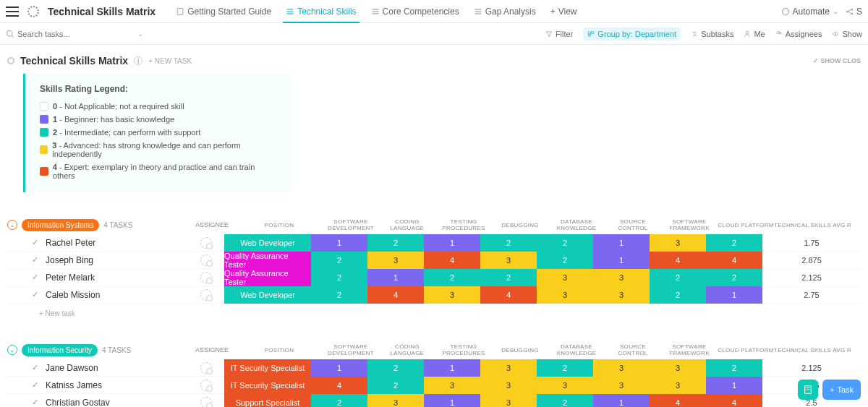 This screenshot has height=407, width=868. What do you see at coordinates (754, 34) in the screenshot?
I see `me-button: Me` at bounding box center [754, 34].